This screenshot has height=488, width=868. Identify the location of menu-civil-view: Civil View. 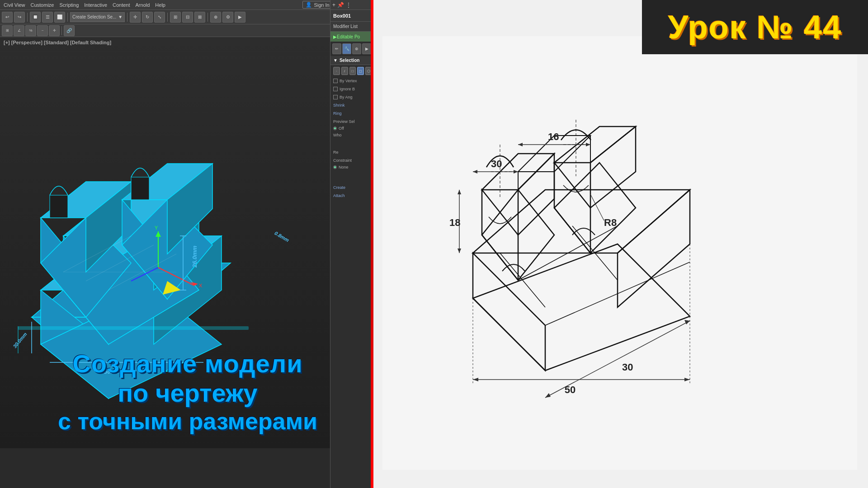
(14, 5).